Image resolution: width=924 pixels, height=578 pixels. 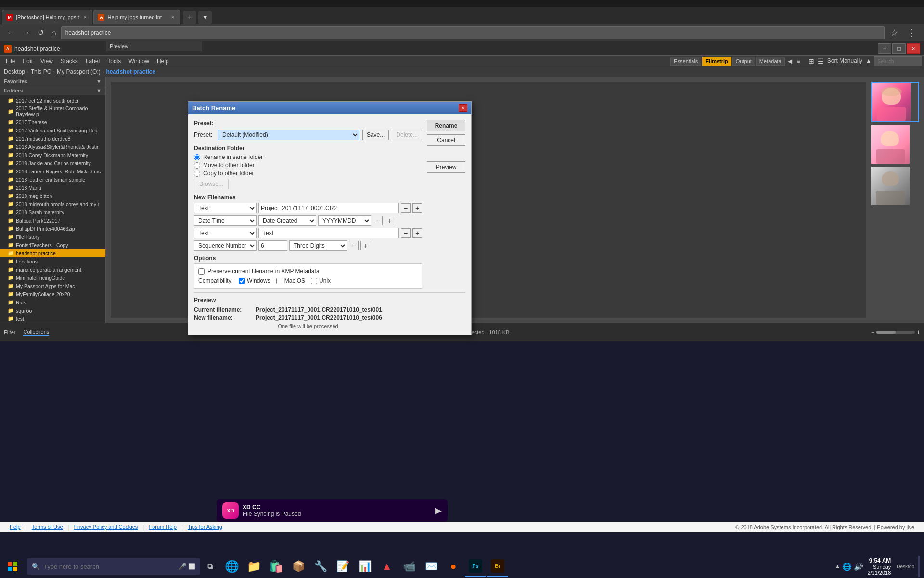 I want to click on menu-window: Window, so click(x=139, y=61).